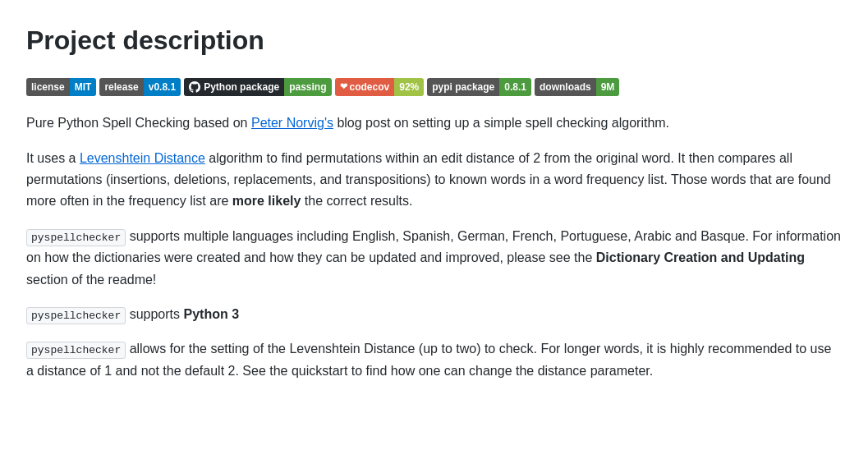 Image resolution: width=868 pixels, height=473 pixels. What do you see at coordinates (139, 123) in the screenshot?
I see `para1-prefix: Pure Python Spell Checking based on` at bounding box center [139, 123].